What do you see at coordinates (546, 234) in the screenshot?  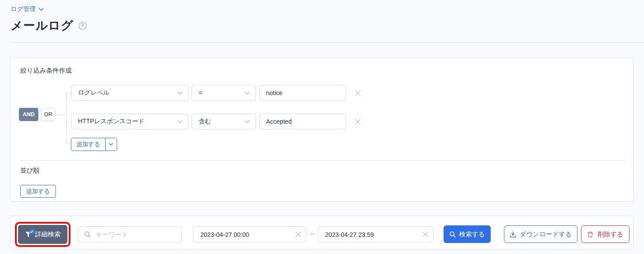 I see `download-button-label: ダウンロードする` at bounding box center [546, 234].